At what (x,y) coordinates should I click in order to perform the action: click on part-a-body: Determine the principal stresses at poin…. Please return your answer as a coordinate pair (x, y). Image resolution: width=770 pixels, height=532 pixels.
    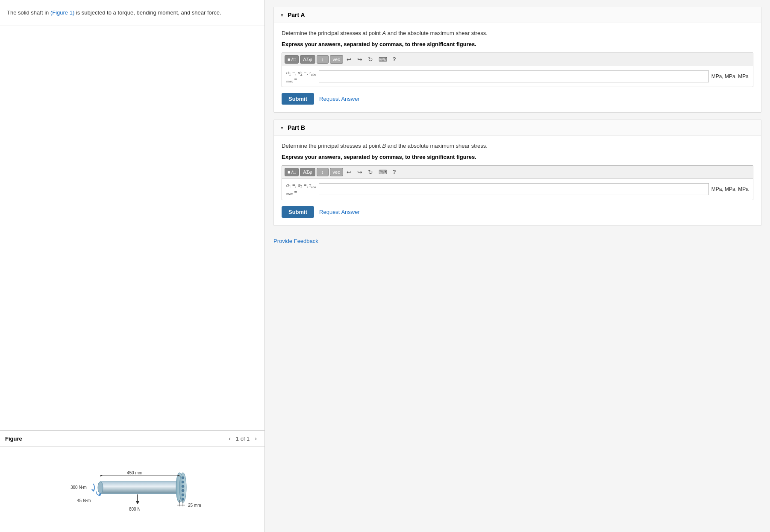
    Looking at the image, I should click on (517, 67).